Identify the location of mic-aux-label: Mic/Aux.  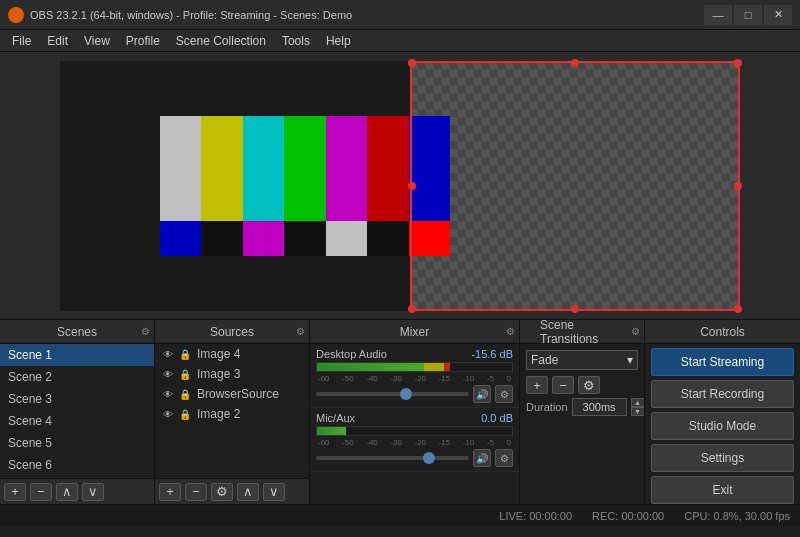
(336, 418).